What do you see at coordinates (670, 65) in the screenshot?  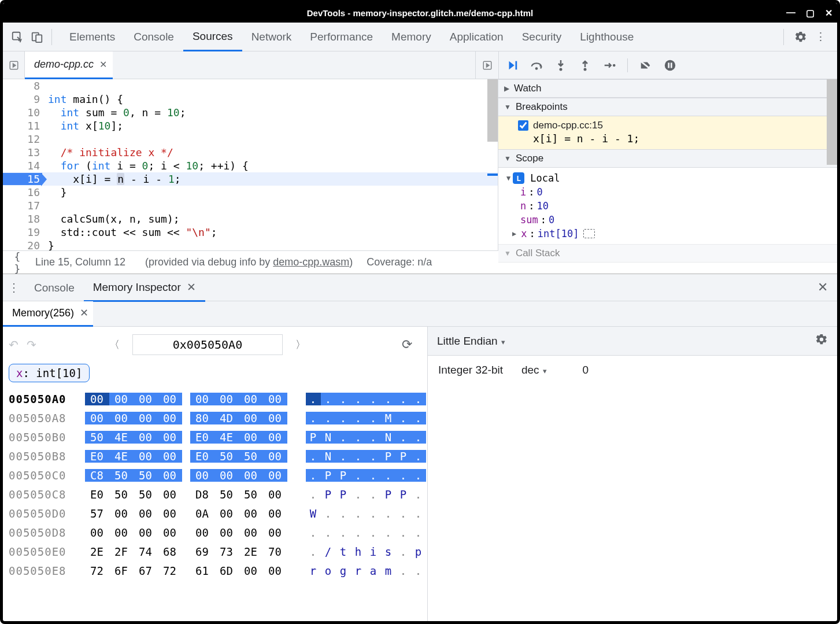 I see `pause-on-exceptions-icon` at bounding box center [670, 65].